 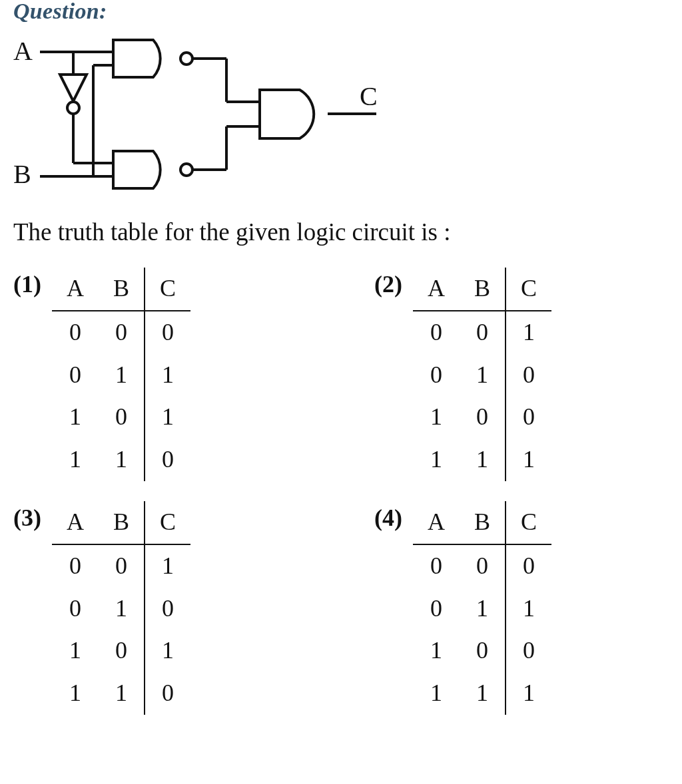 I want to click on option-number: (2), so click(x=394, y=283).